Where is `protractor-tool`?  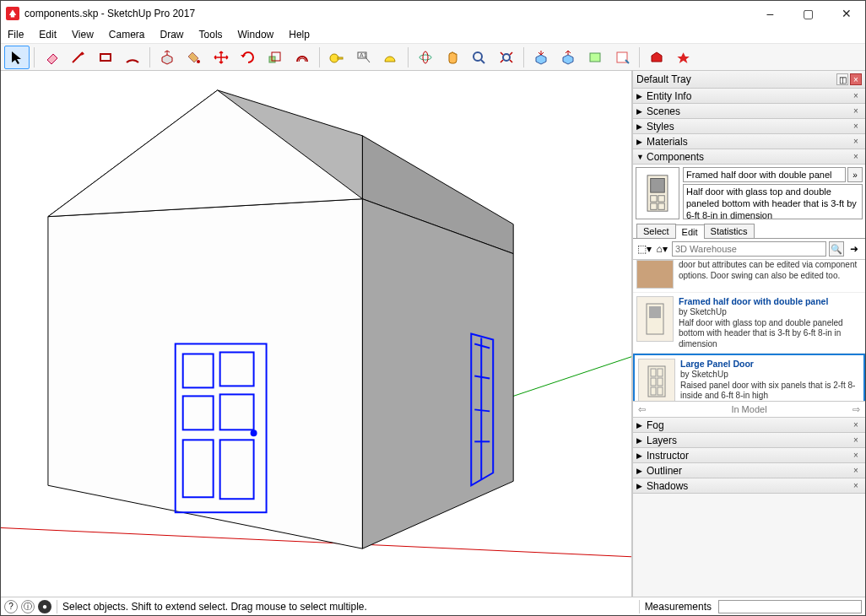 protractor-tool is located at coordinates (391, 57).